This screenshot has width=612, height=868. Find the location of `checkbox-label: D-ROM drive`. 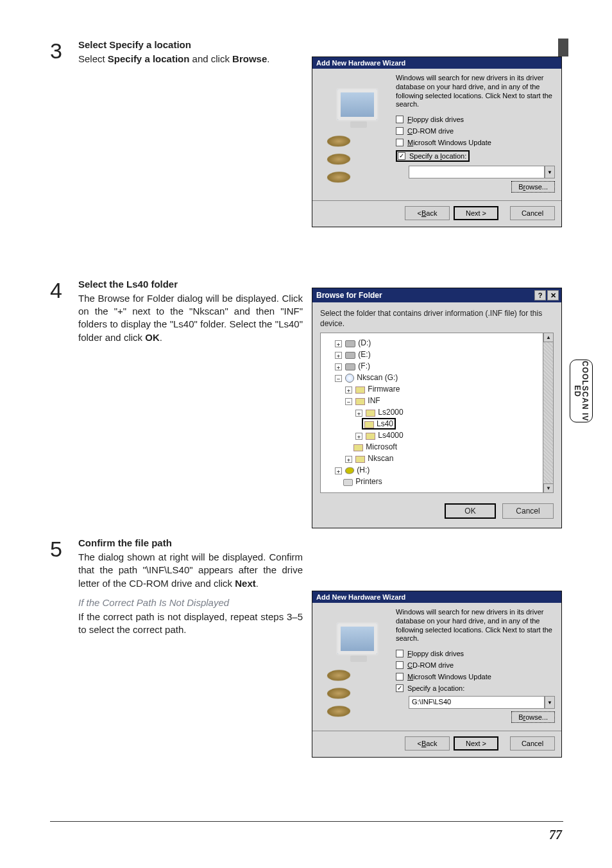

checkbox-label: D-ROM drive is located at coordinates (433, 131).